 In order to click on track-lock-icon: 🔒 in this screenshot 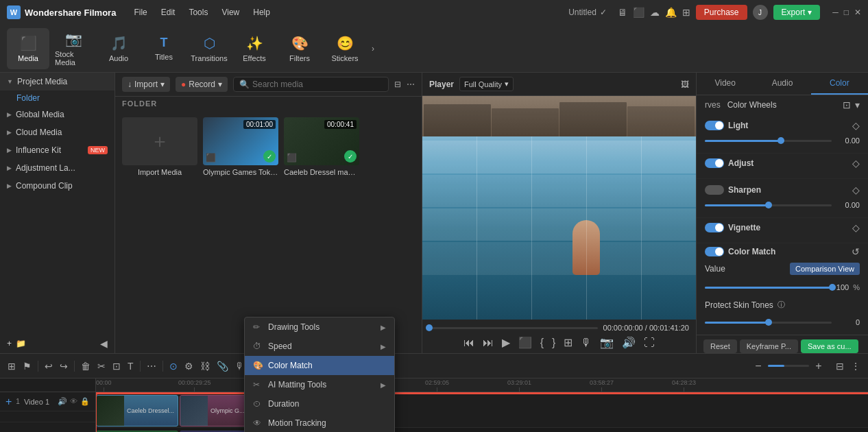, I will do `click(85, 402)`.